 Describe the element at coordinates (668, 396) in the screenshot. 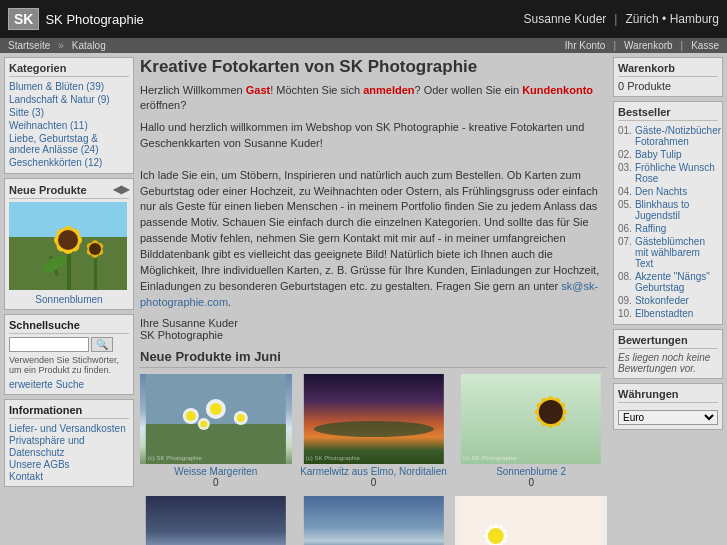

I see `currency-title: Währungen` at that location.